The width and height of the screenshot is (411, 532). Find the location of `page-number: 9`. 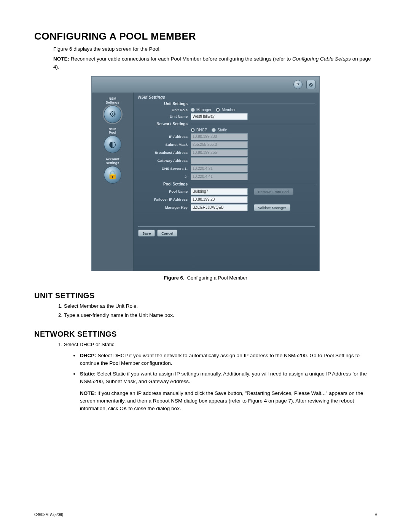

page-number: 9 is located at coordinates (376, 515).